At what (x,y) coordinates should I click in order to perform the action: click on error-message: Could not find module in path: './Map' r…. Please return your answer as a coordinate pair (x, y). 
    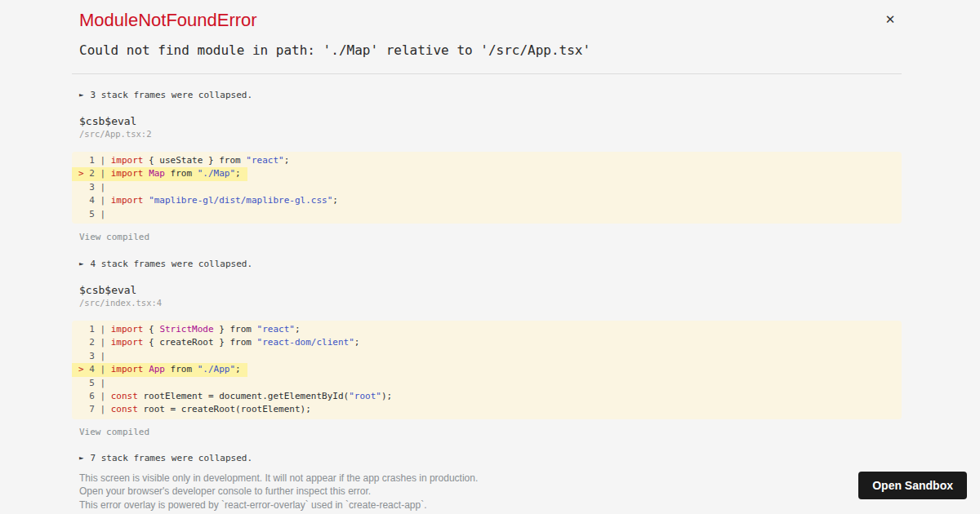
    Looking at the image, I should click on (490, 51).